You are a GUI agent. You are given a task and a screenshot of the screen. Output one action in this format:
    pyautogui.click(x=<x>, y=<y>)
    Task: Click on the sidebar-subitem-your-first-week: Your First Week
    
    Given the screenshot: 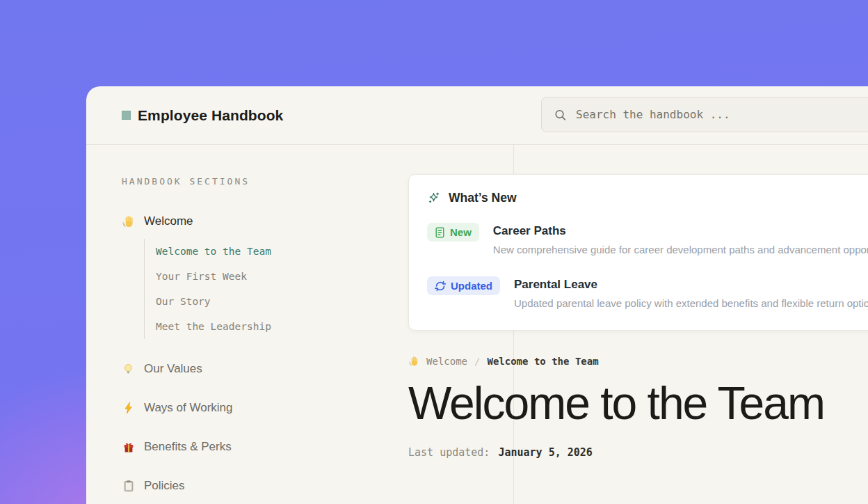 What is the action you would take?
    pyautogui.click(x=271, y=276)
    